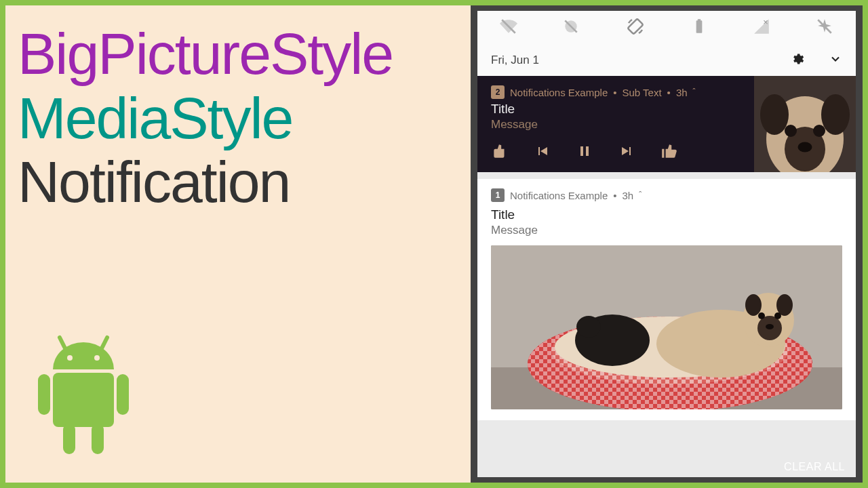  What do you see at coordinates (762, 28) in the screenshot?
I see `signal-off-icon: ×` at bounding box center [762, 28].